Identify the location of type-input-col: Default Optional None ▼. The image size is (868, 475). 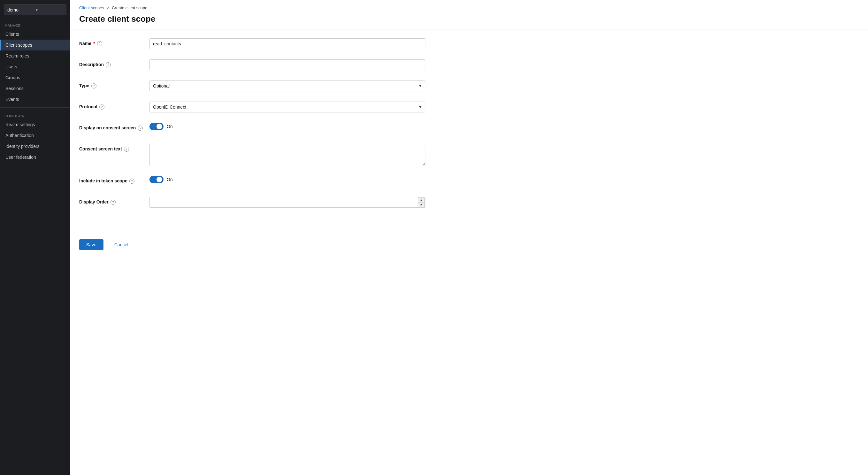
(287, 86).